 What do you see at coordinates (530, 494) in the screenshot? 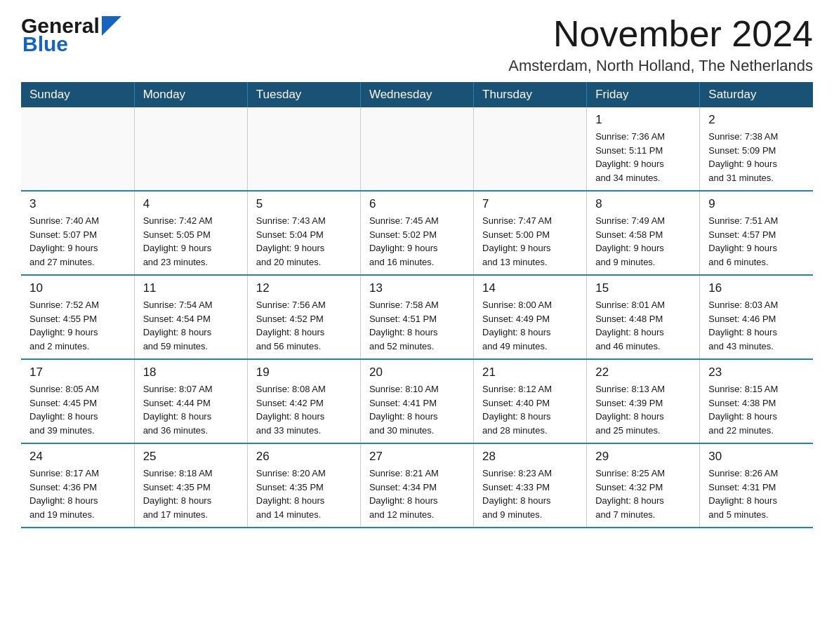
I see `day-info: Sunrise: 8:23 AM Sunset: 4:33 PM Dayligh…` at bounding box center [530, 494].